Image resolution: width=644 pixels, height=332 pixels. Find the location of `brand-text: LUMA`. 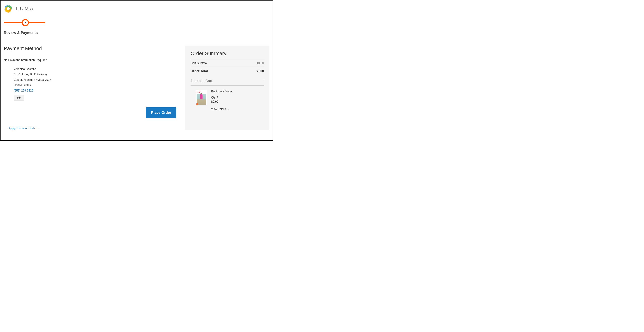

brand-text: LUMA is located at coordinates (25, 8).